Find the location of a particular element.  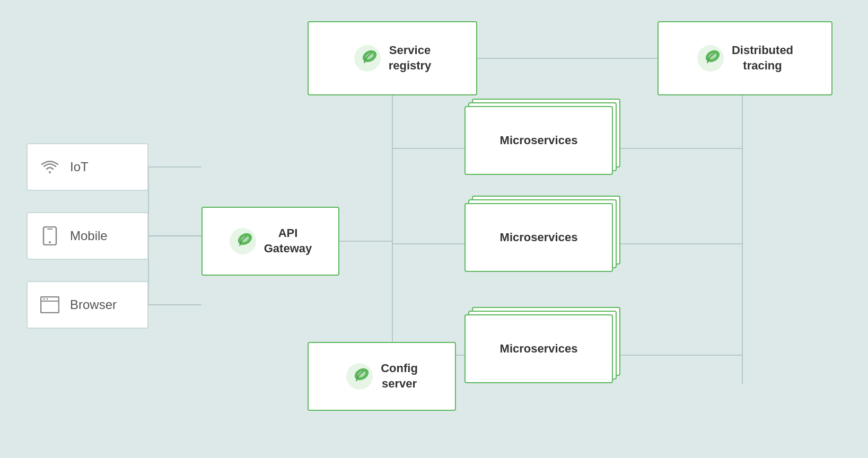

service-registry-icon is located at coordinates (367, 58).